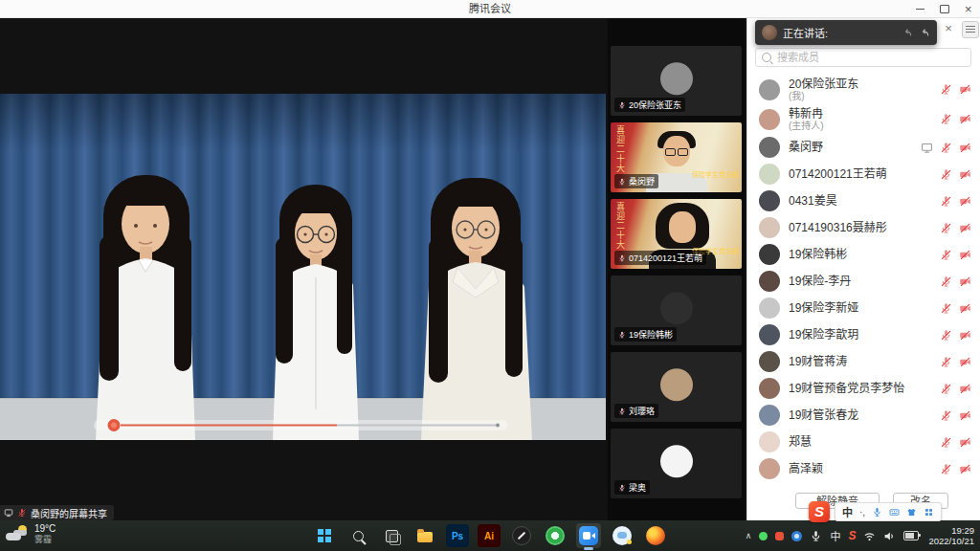 This screenshot has width=980, height=551. I want to click on member-row: 19财管预备党员李梦怡, so click(863, 388).